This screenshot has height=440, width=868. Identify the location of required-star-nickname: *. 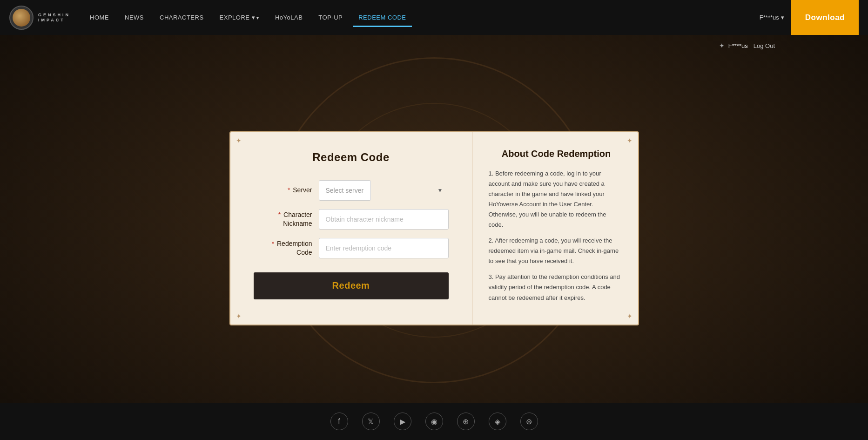
(279, 215).